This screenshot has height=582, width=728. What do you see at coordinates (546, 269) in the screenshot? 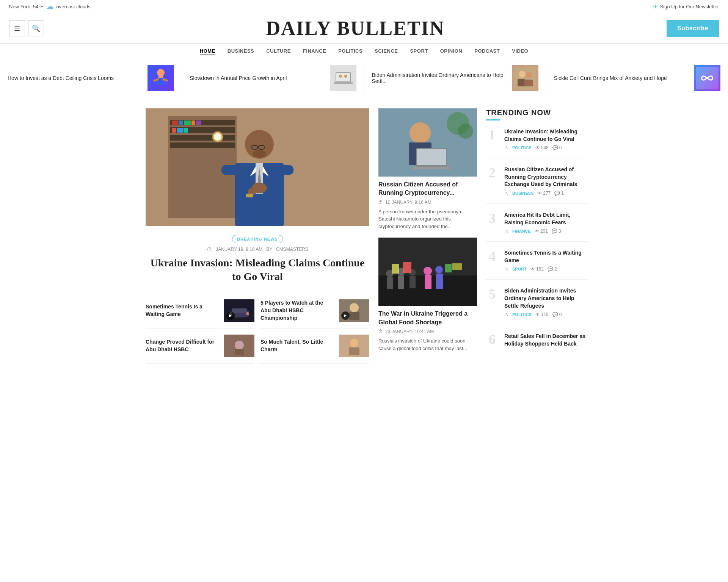
I see `trending-tags-4: IN SPORT 👁 152 💬 2` at bounding box center [546, 269].